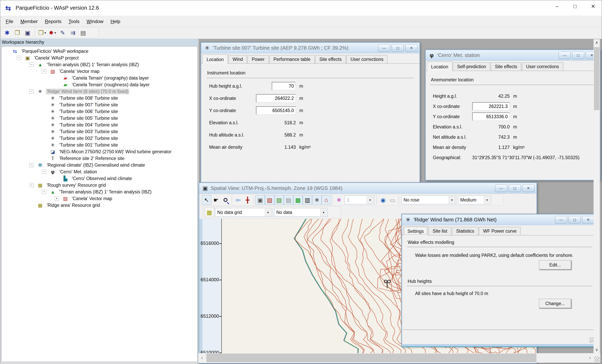 The width and height of the screenshot is (602, 364). I want to click on tree-item: −✳'Ridge' Wind farm (8 sites) (70.0 m fi…, so click(99, 91).